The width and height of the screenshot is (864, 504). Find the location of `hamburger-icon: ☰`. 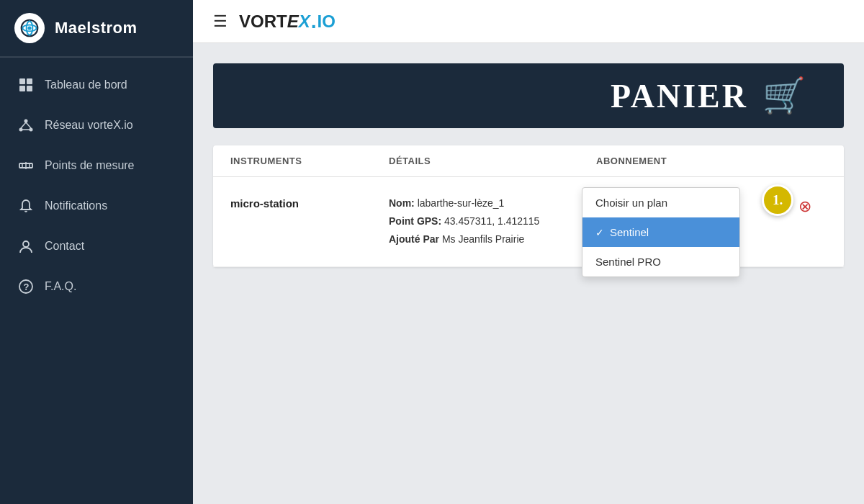

hamburger-icon: ☰ is located at coordinates (220, 22).